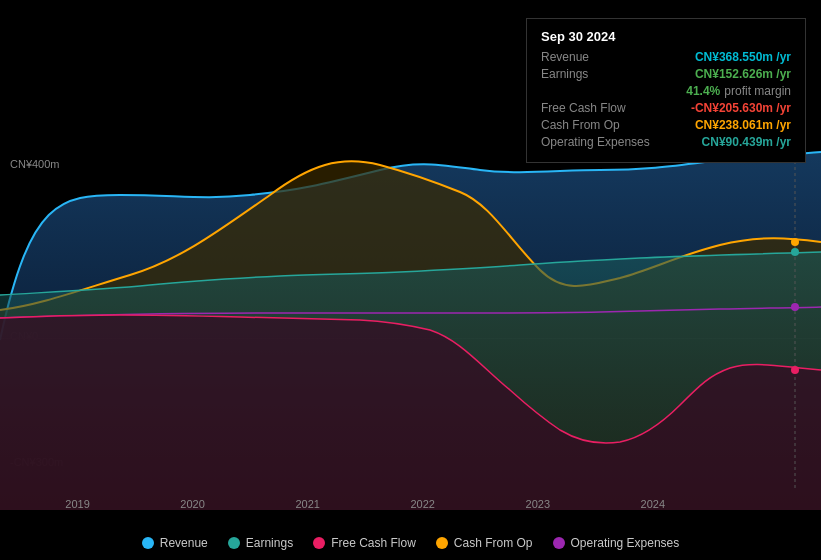 The width and height of the screenshot is (821, 560). I want to click on x-label-2021: 2021, so click(307, 504).